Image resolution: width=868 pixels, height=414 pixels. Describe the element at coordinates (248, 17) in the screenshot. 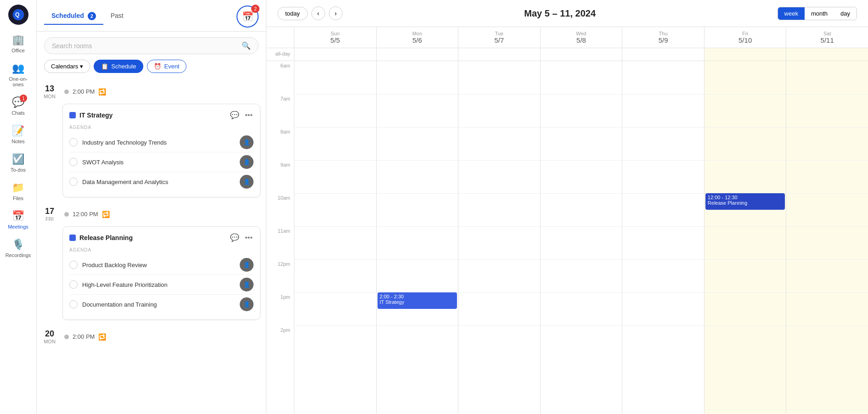

I see `calendar-icon: 📅` at that location.